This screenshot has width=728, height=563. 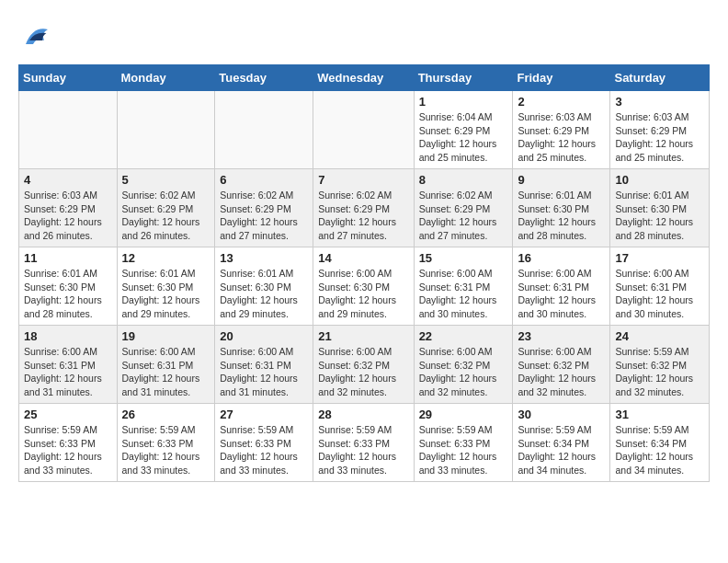 I want to click on general-blue-logo-icon, so click(x=37, y=37).